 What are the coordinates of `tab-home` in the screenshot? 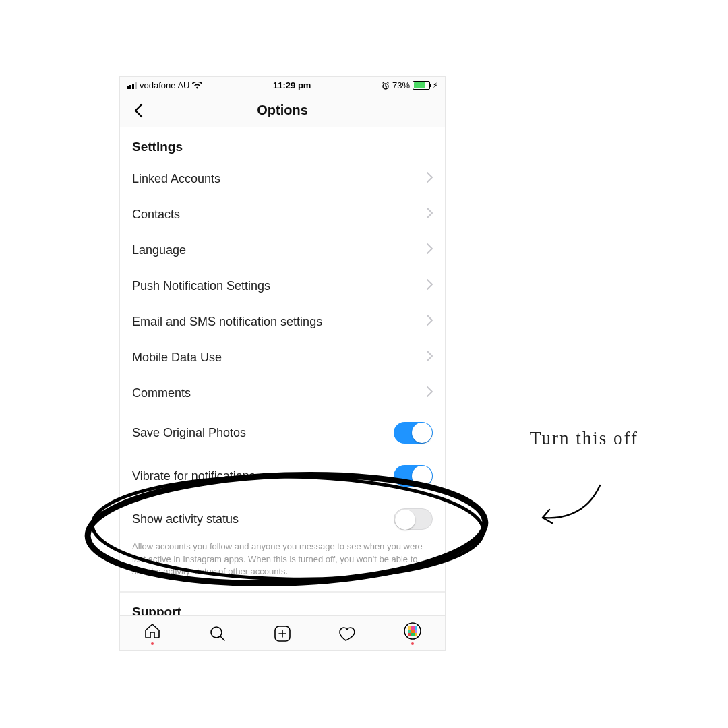 It's located at (152, 634).